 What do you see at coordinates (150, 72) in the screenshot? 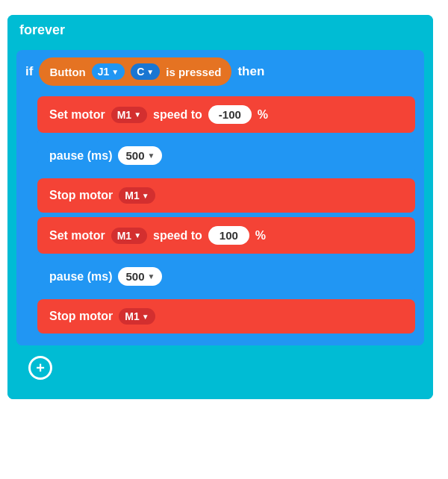
I see `c-chevron-icon: ▼` at bounding box center [150, 72].